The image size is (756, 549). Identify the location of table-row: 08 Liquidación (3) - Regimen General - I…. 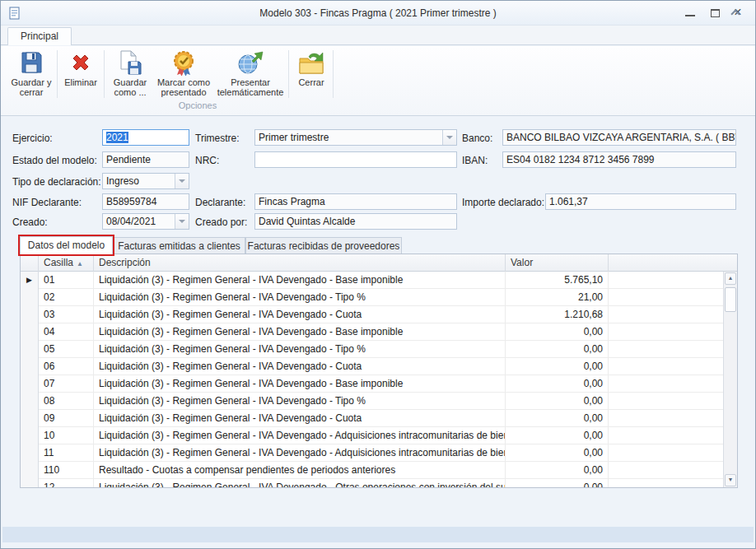
(372, 402).